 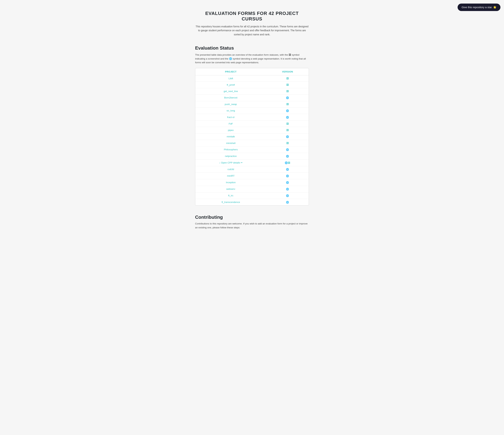 I want to click on project-cell: cub3d, so click(x=231, y=169).